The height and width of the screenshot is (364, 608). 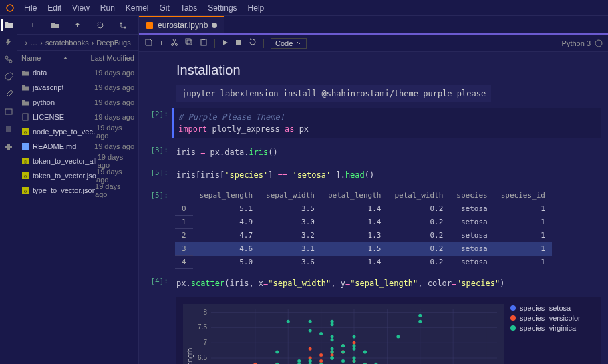 What do you see at coordinates (190, 356) in the screenshot?
I see `svg-text: sepal_length` at bounding box center [190, 356].